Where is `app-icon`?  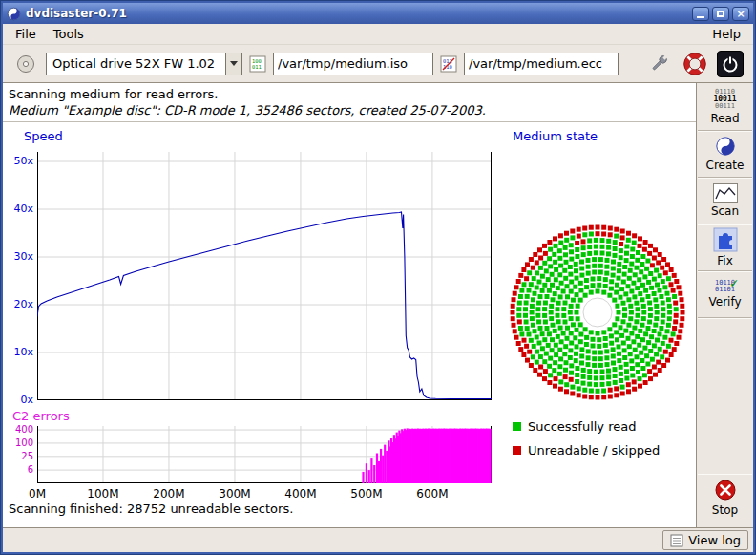
app-icon is located at coordinates (13, 13).